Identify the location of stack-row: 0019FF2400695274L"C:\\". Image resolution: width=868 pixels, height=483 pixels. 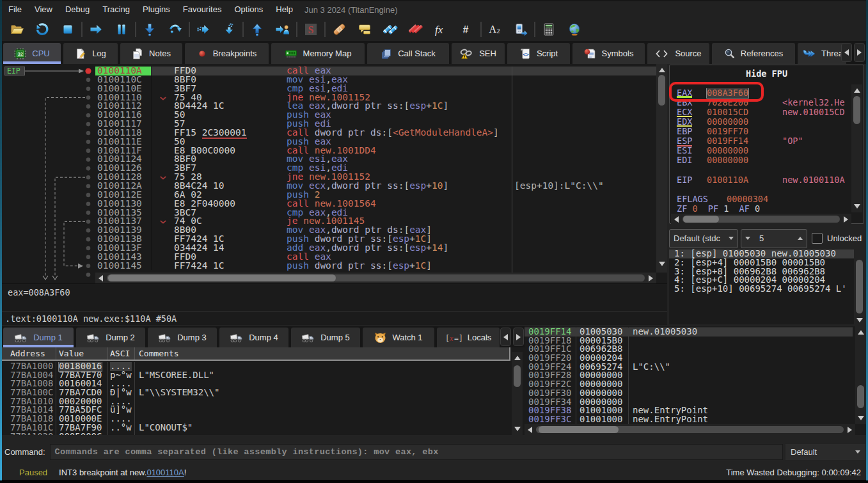
(688, 367).